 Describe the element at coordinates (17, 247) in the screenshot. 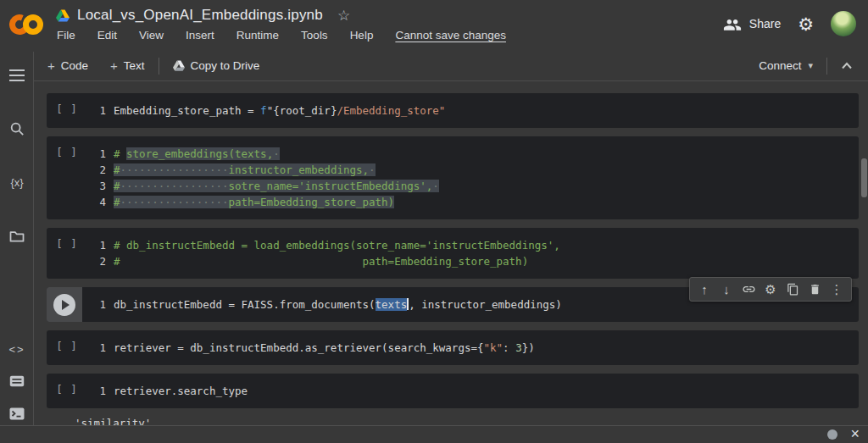

I see `left-sidebar: {x} <>` at that location.